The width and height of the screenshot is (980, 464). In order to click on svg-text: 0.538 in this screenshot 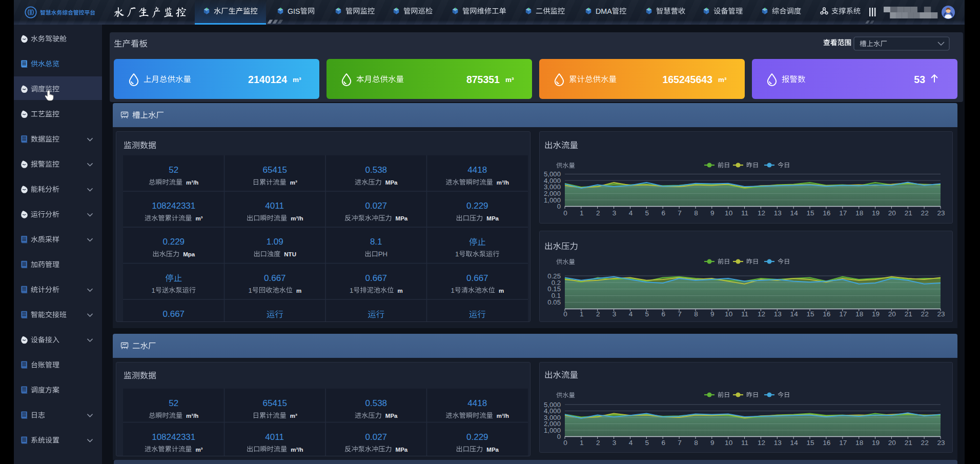, I will do `click(376, 170)`.